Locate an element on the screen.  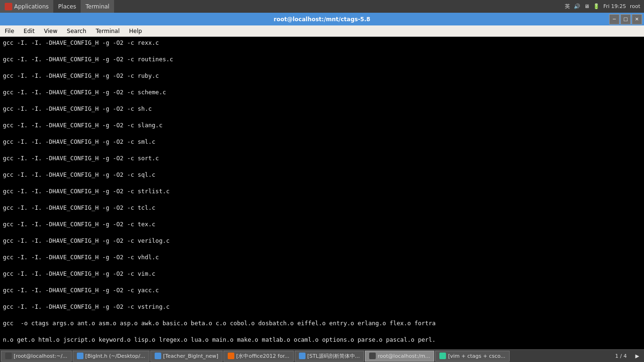
terminal-line: gcc -o ctags args.o ant.o asm.o asp.o aw… is located at coordinates (322, 323).